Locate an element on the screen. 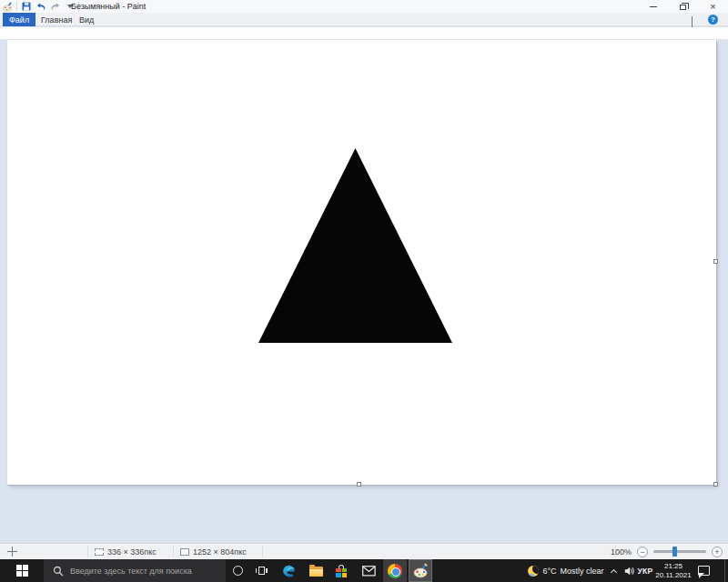 The width and height of the screenshot is (728, 582). canvas-resize-handle-right is located at coordinates (715, 262).